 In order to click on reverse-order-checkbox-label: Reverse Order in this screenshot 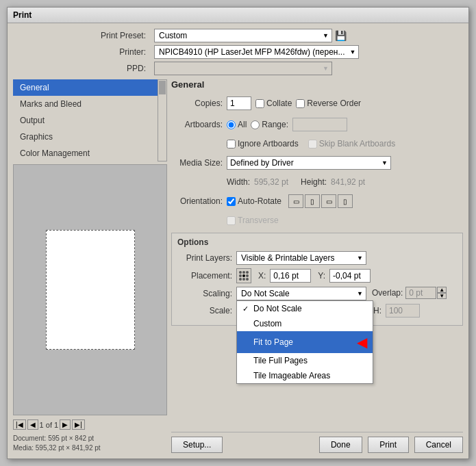, I will do `click(329, 103)`.